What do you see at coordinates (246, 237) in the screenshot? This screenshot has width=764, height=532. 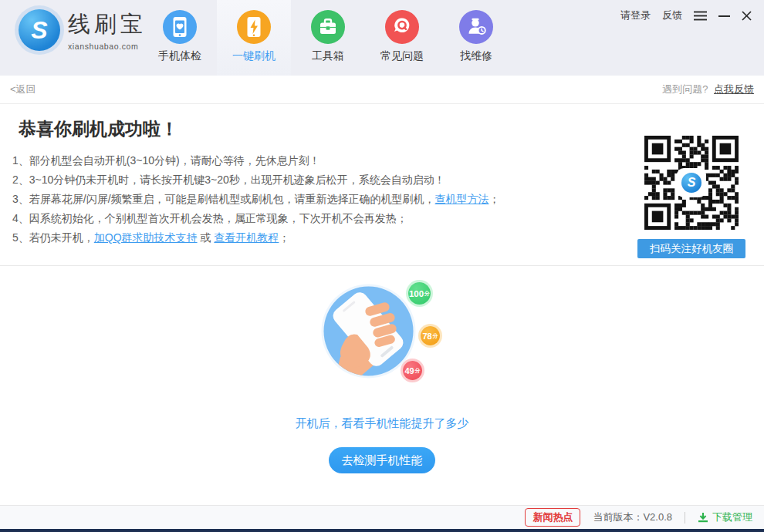 I see `boot-tutorial-link: 查看开机教程` at bounding box center [246, 237].